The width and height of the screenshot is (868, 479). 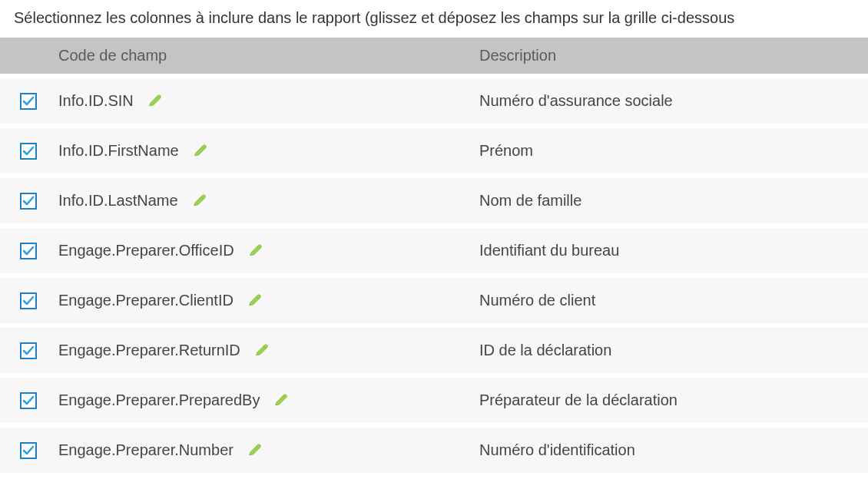 What do you see at coordinates (674, 101) in the screenshot?
I see `description-cell: Numéro d'assurance sociale` at bounding box center [674, 101].